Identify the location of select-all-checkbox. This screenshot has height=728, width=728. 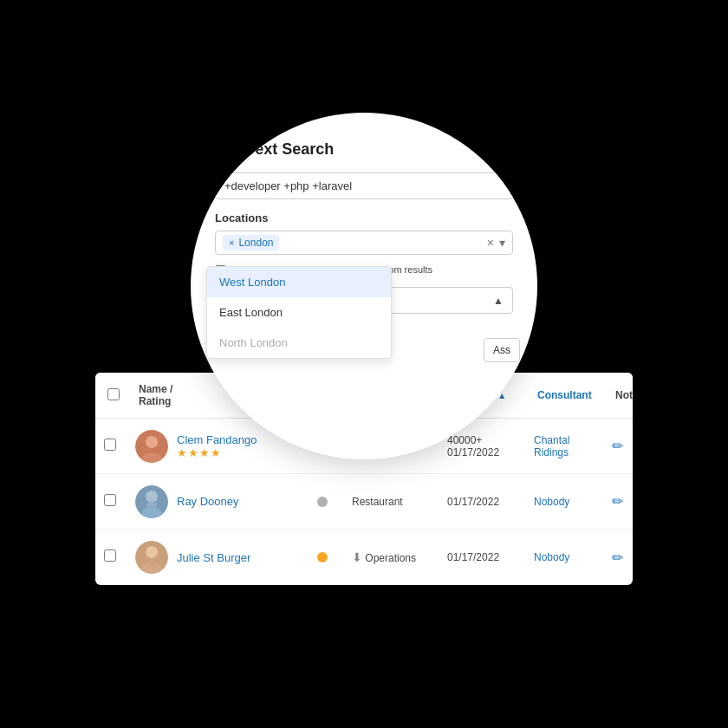
(114, 394).